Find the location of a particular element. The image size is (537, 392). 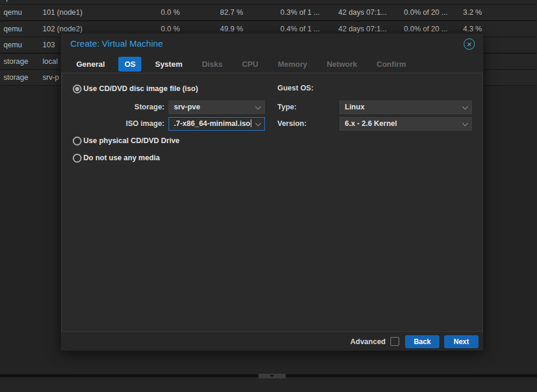

advanced-label: Advanced is located at coordinates (368, 342).